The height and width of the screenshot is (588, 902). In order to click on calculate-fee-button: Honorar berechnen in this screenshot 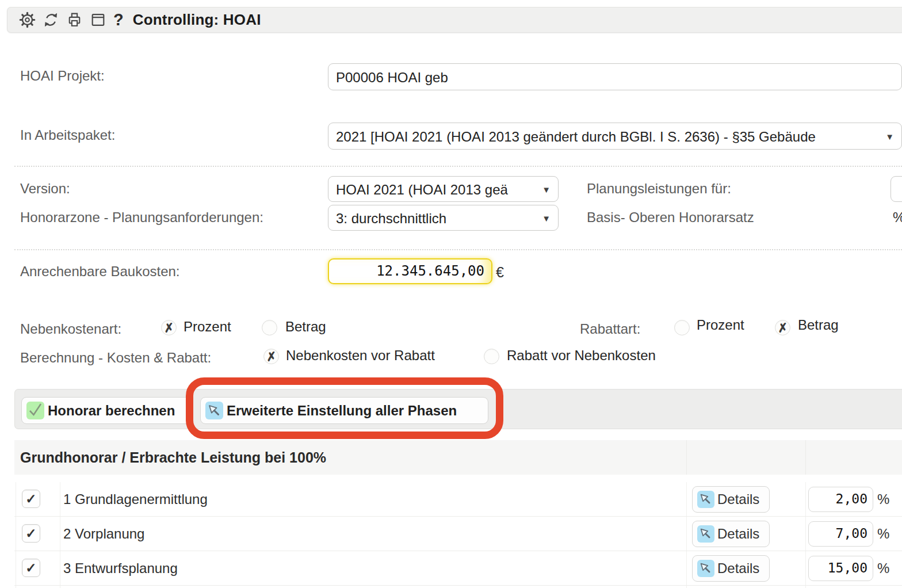, I will do `click(107, 411)`.